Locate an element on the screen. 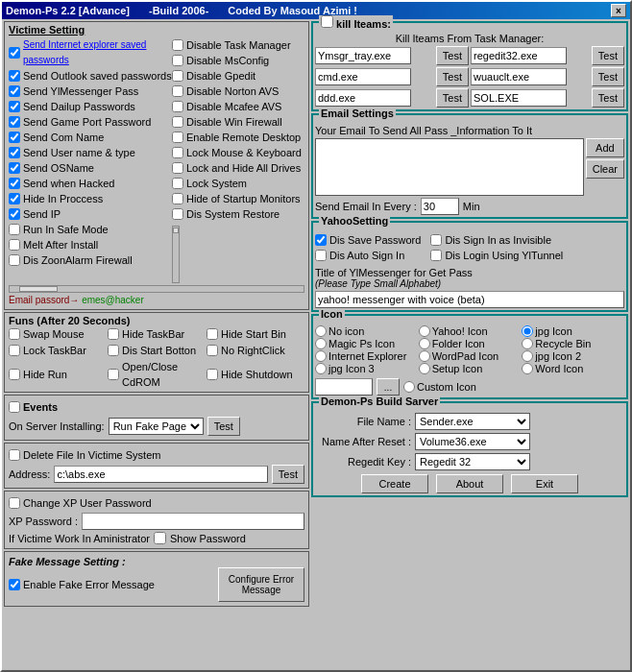 This screenshot has width=632, height=672. title-left: Demon-Ps 2.2 [Advance] is located at coordinates (67, 11).